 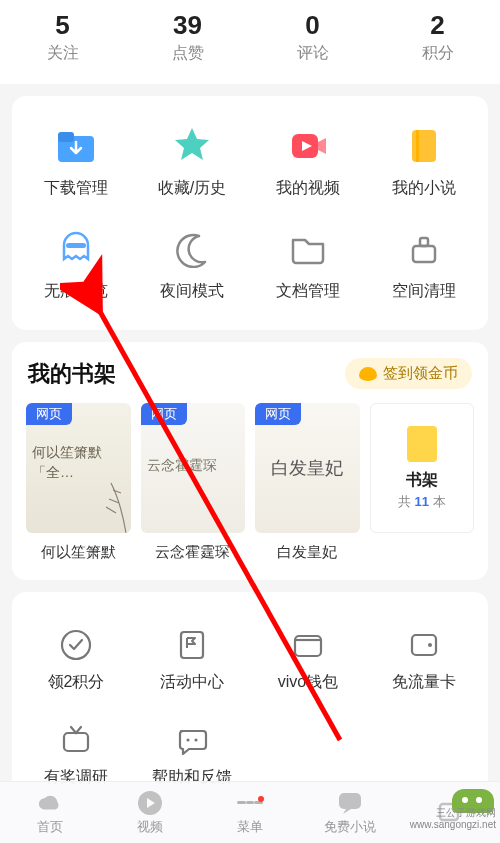 I want to click on menu-icon, so click(x=250, y=803).